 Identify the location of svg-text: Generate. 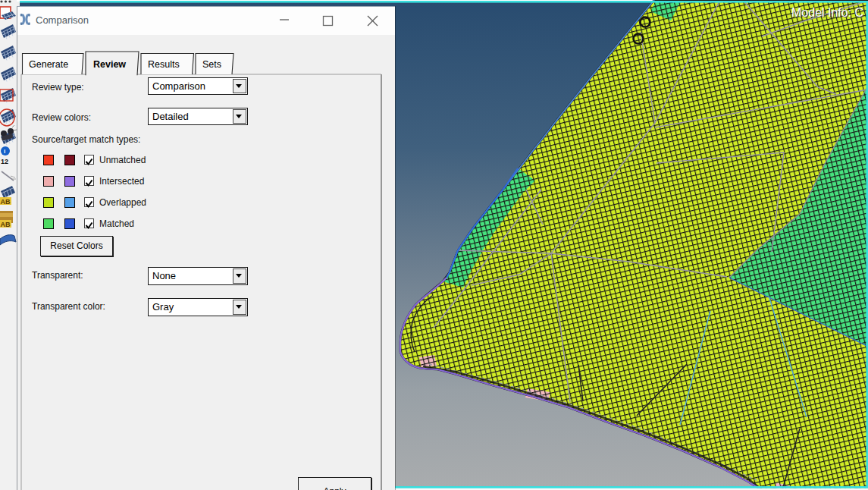
(49, 64).